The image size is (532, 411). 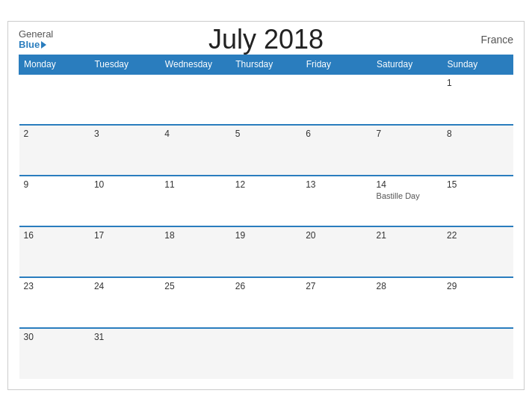 I want to click on col-header-thursday: Thursday, so click(x=266, y=65).